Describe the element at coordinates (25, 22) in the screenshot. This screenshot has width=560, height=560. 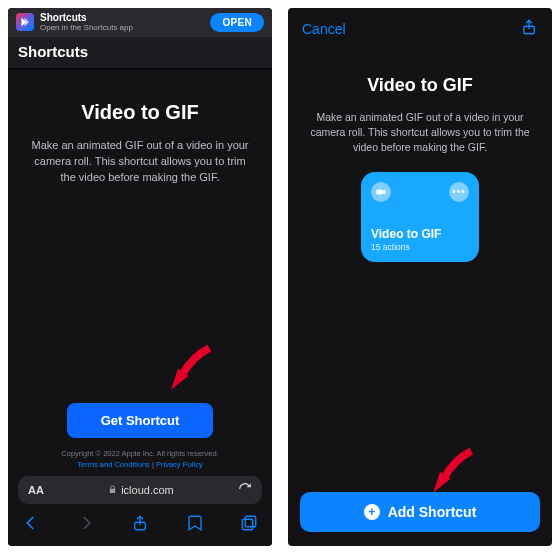
I see `shortcuts-app-icon` at that location.